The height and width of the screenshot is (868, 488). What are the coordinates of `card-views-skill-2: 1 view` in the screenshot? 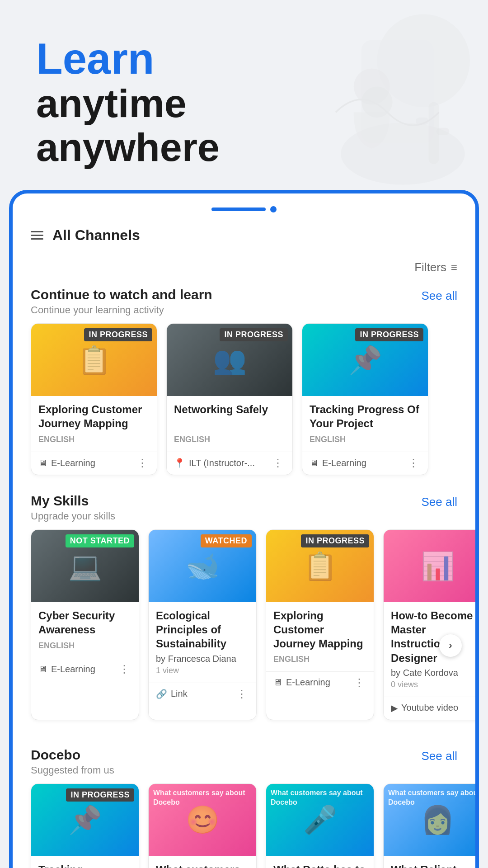 It's located at (202, 671).